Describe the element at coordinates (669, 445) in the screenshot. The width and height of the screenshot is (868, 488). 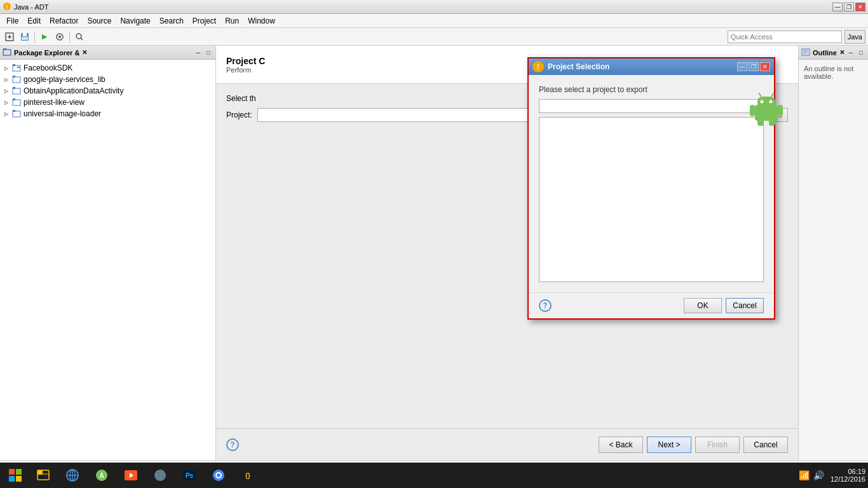
I see `wizard-next-button: Next >` at that location.